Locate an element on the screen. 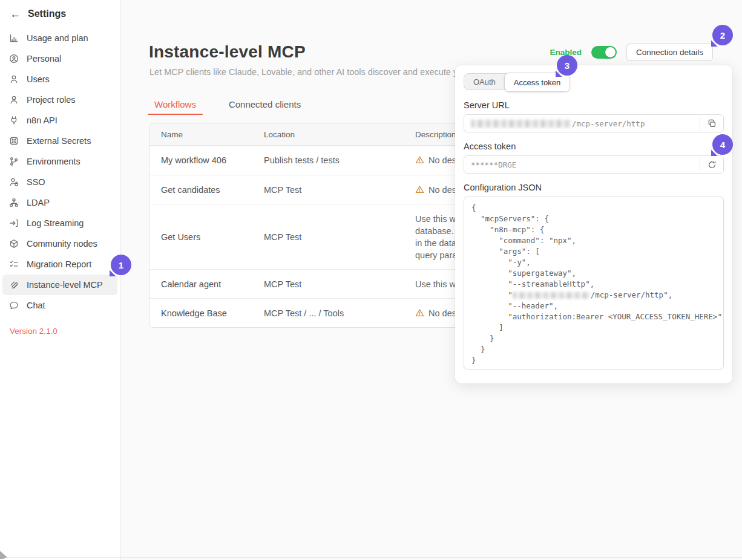  sidebar-item-chat: Chat is located at coordinates (60, 305).